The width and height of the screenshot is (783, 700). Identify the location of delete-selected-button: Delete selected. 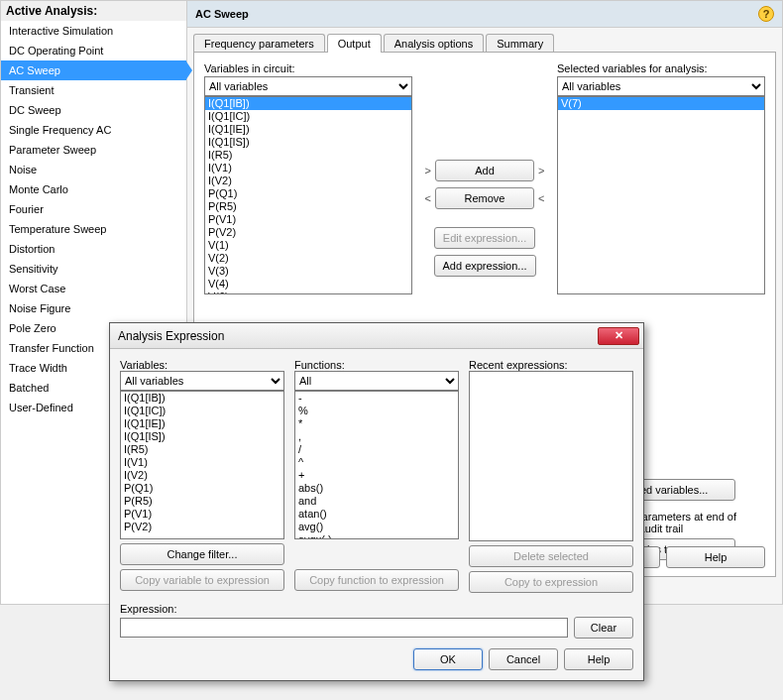
(551, 556).